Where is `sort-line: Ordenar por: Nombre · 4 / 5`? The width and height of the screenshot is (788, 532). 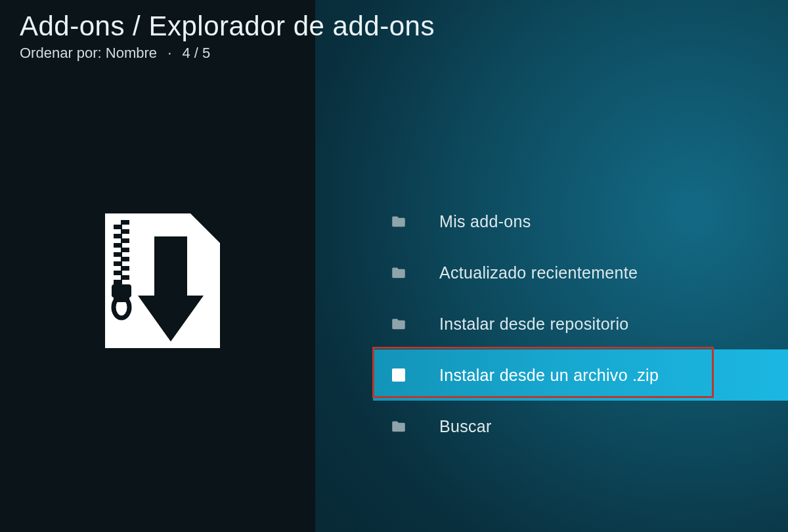 sort-line: Ordenar por: Nombre · 4 / 5 is located at coordinates (227, 53).